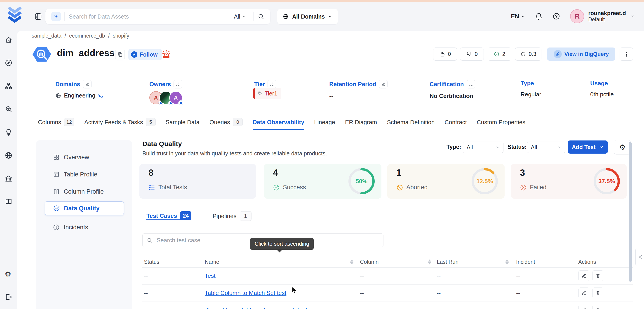 The width and height of the screenshot is (644, 309). I want to click on sidebar-toggle-icon, so click(38, 17).